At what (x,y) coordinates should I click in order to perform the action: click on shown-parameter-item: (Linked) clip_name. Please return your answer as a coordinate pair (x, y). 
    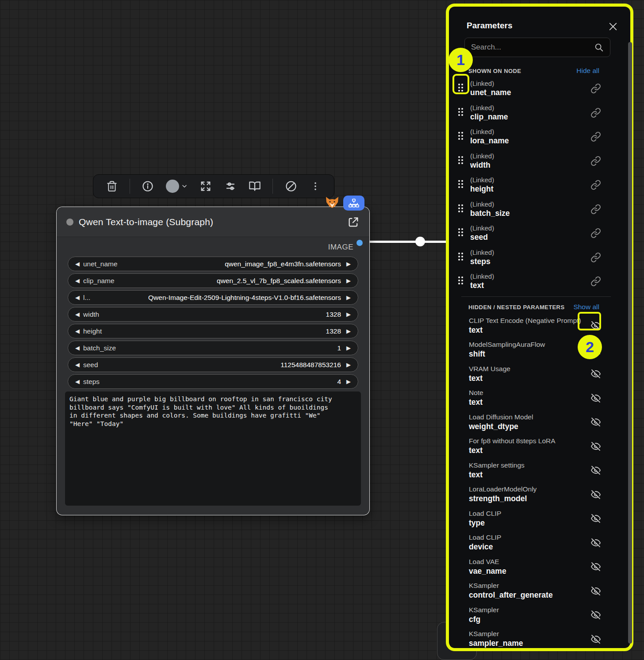
    Looking at the image, I should click on (528, 113).